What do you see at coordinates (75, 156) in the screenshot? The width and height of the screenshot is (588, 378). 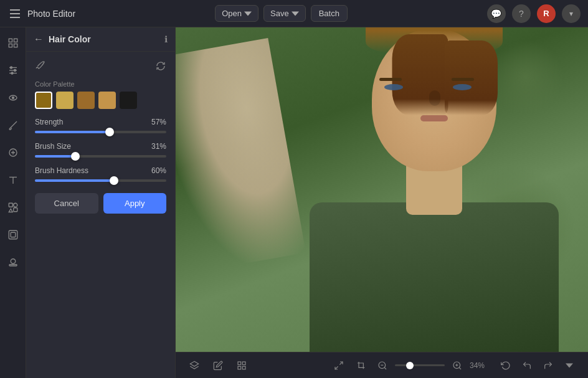 I see `brush-size-thumb` at bounding box center [75, 156].